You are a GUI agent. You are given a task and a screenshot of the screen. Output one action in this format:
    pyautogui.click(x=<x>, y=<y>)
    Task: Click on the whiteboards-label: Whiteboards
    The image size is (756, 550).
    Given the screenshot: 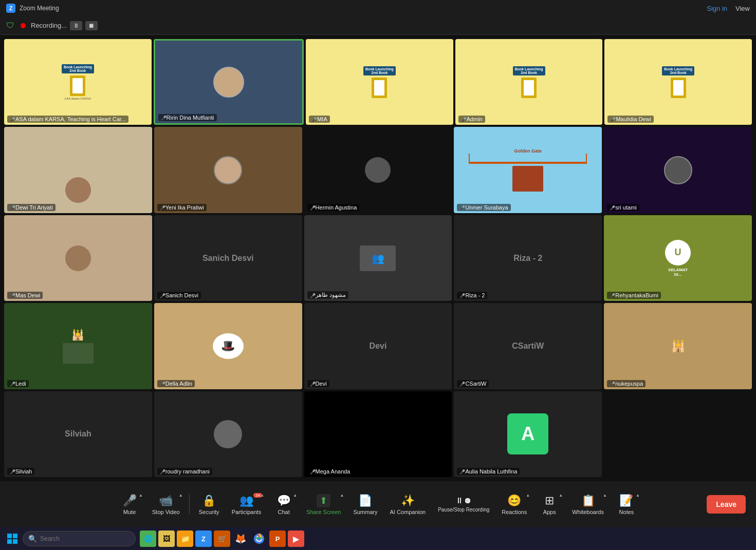 What is the action you would take?
    pyautogui.click(x=588, y=512)
    